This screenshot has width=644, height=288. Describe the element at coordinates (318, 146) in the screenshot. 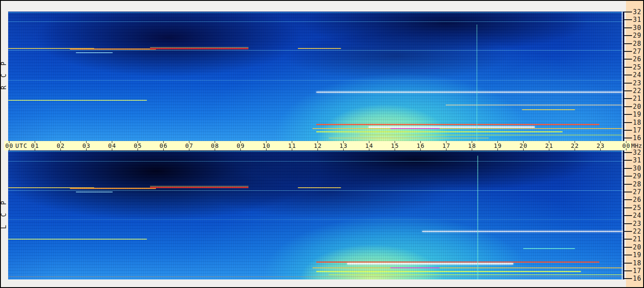

I see `time-label-12: 12` at that location.